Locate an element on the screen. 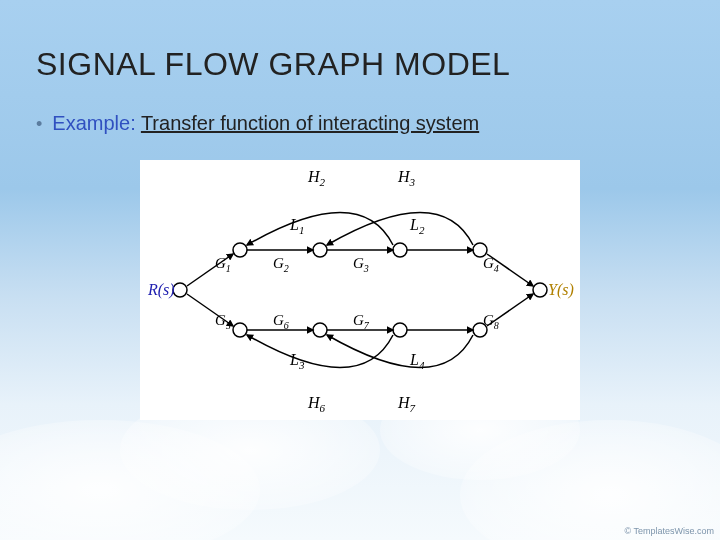 This screenshot has height=540, width=720. svg-text: H3 is located at coordinates (406, 178).